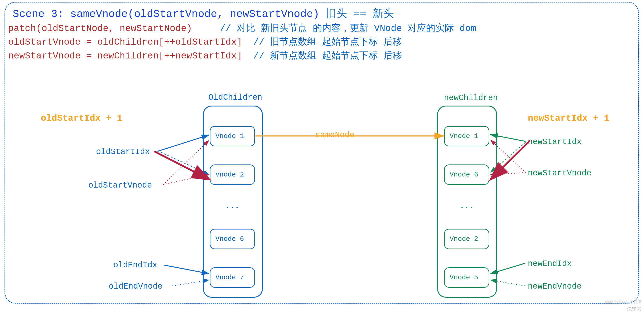 This screenshot has width=644, height=314. I want to click on lbl-oldendidx: oldEndIdx, so click(135, 265).